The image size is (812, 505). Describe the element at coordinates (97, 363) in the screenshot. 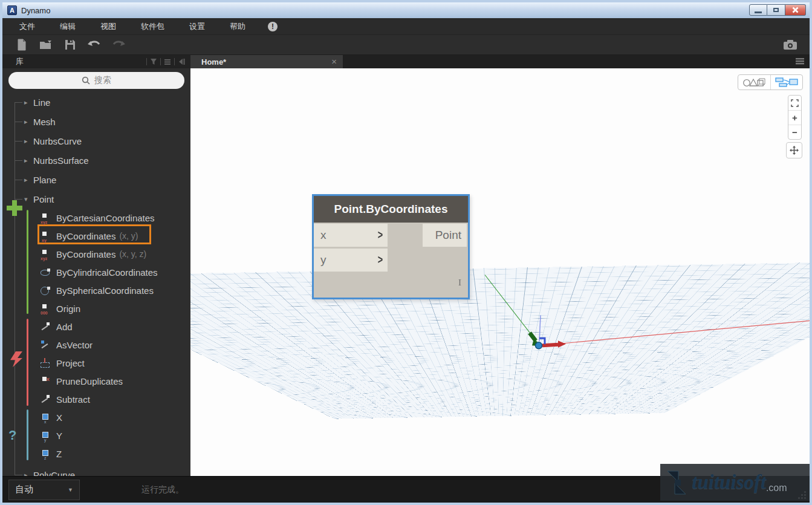

I see `library-item-project: Project` at that location.